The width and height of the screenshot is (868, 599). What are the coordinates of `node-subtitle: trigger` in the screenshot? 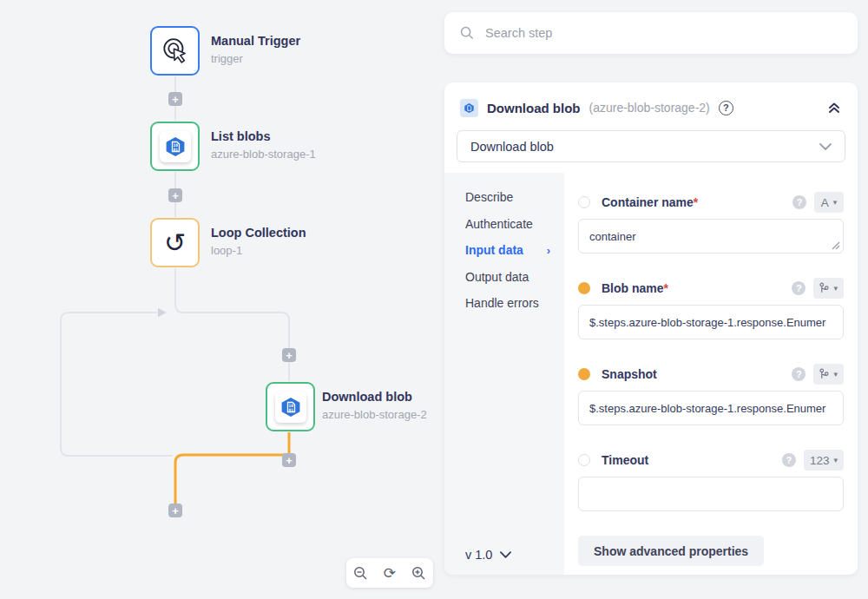 It's located at (255, 59).